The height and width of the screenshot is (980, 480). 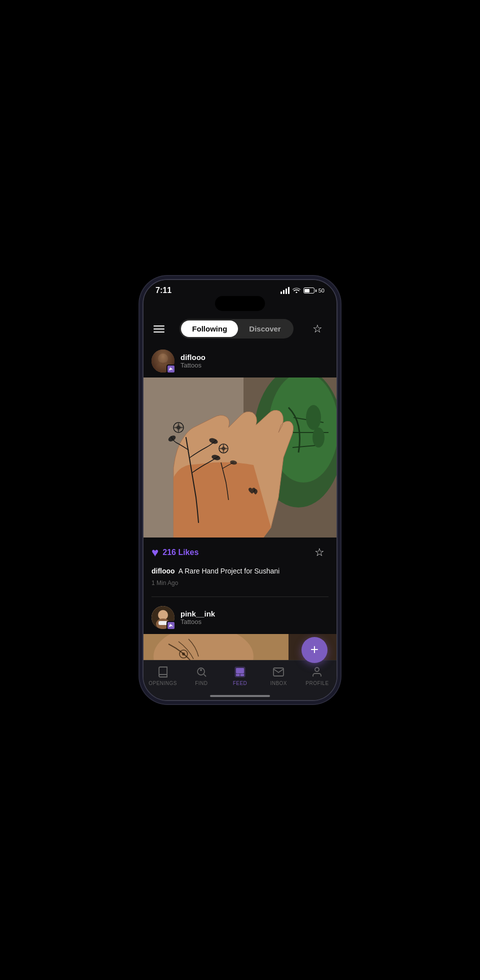 What do you see at coordinates (314, 290) in the screenshot?
I see `battery-icon: 50` at bounding box center [314, 290].